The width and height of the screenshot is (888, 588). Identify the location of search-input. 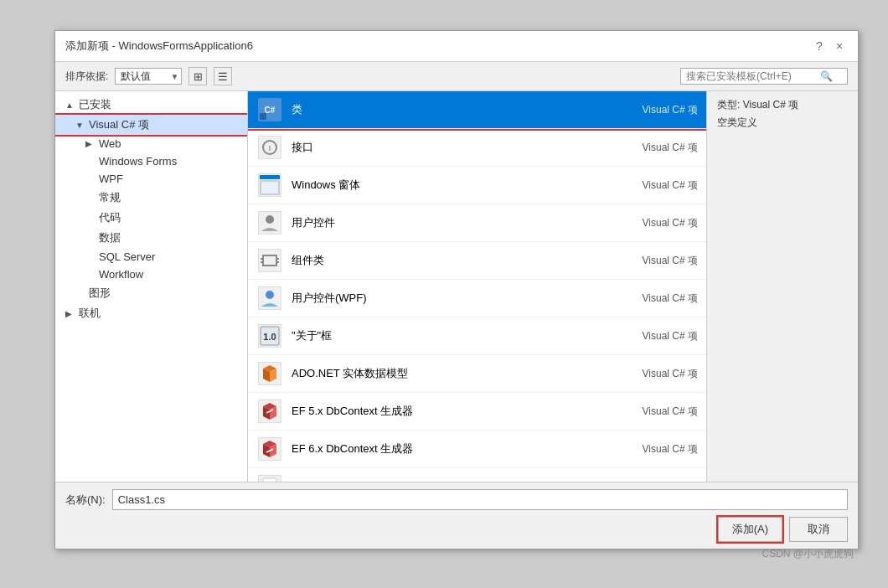
(753, 76).